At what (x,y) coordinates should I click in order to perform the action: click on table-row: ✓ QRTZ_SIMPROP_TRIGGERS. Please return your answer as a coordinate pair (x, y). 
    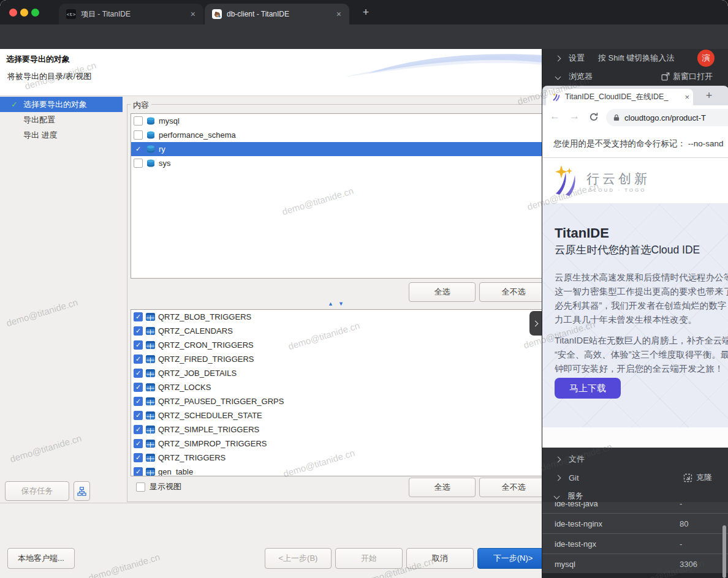
    Looking at the image, I should click on (336, 443).